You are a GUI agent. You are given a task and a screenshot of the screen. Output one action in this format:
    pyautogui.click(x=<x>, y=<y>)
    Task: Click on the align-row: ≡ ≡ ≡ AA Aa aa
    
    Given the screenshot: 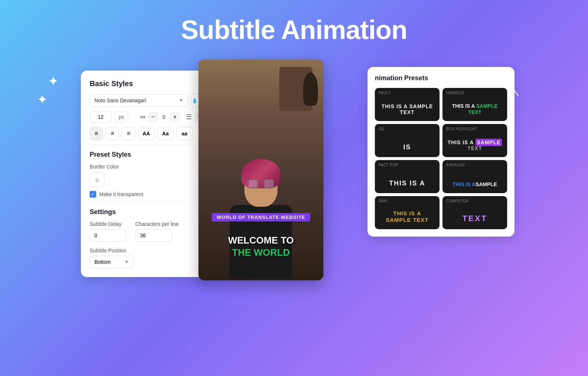 What is the action you would take?
    pyautogui.click(x=147, y=134)
    